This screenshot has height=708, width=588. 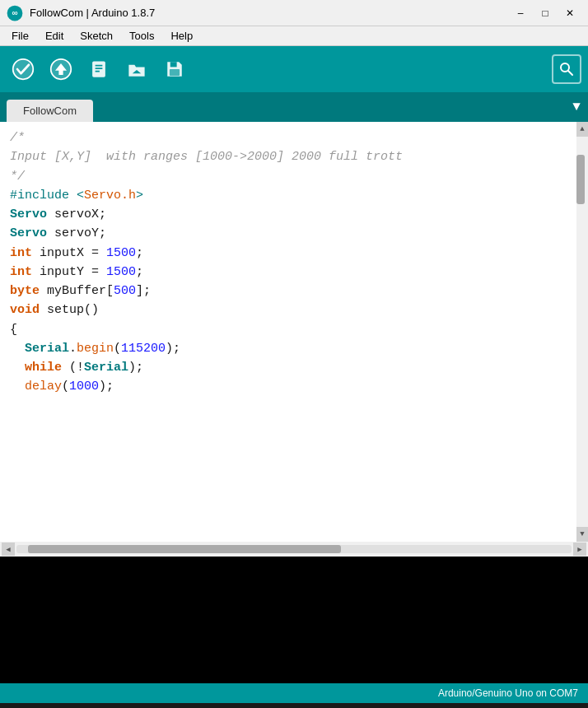 I want to click on save-icon, so click(x=175, y=69).